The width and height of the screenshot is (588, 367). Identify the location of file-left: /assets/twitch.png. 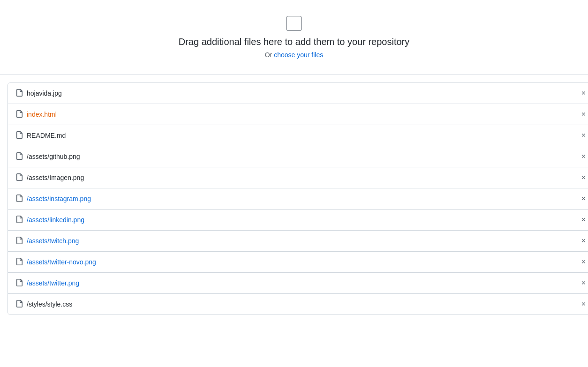
(47, 241).